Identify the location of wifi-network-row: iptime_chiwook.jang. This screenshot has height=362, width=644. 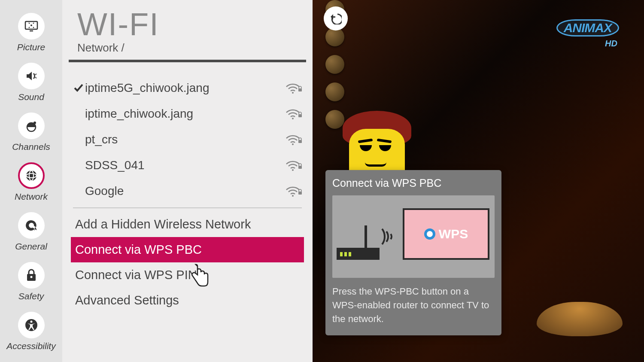
(187, 114).